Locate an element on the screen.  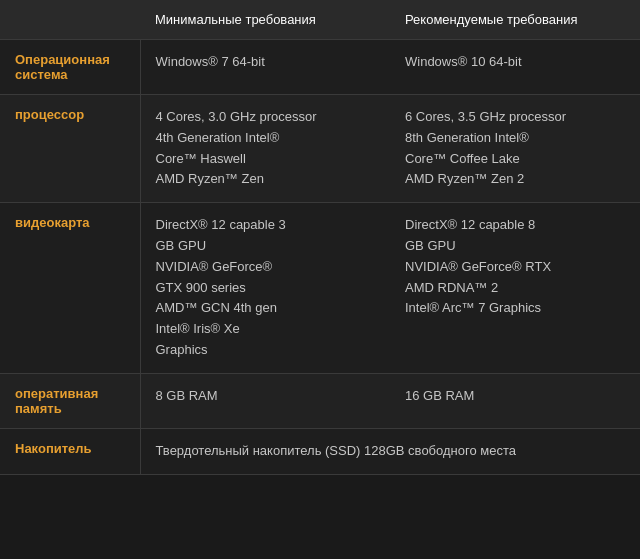
row-cell-rec-cpu: 6 Cores, 3.5 GHz processor8th Generation… is located at coordinates (515, 149).